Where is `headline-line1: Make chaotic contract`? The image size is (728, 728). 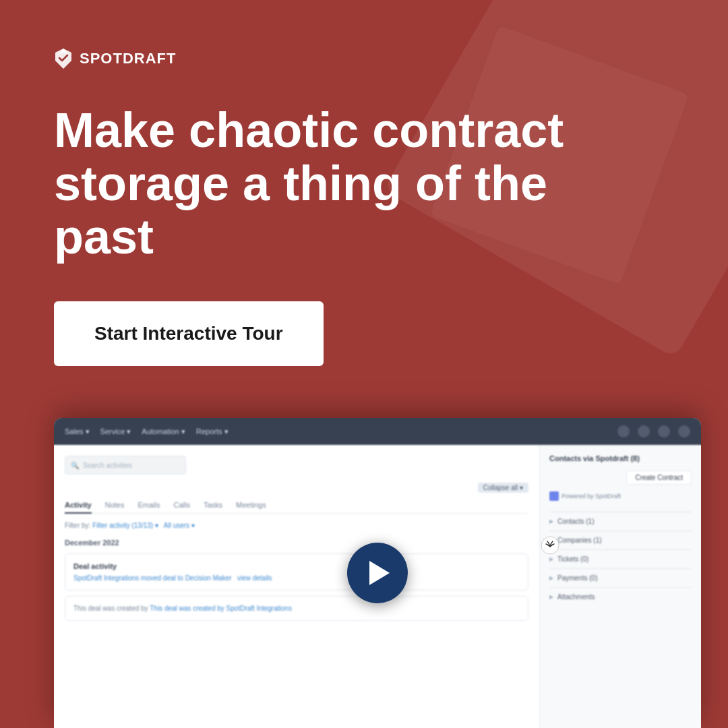
headline-line1: Make chaotic contract is located at coordinates (309, 130).